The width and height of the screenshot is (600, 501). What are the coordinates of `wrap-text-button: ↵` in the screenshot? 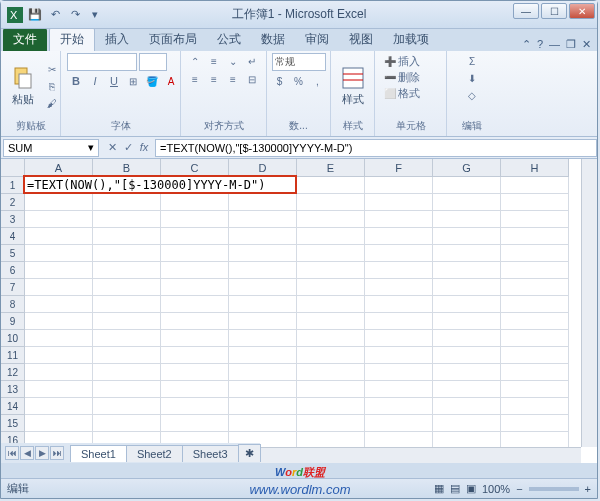 It's located at (252, 61).